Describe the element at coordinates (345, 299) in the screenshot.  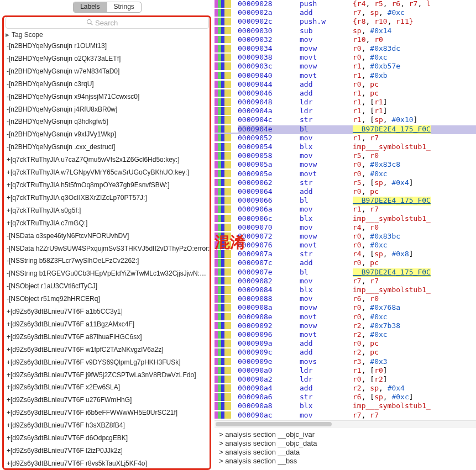
I see `disasm-row: 00009088movr6, r0` at that location.